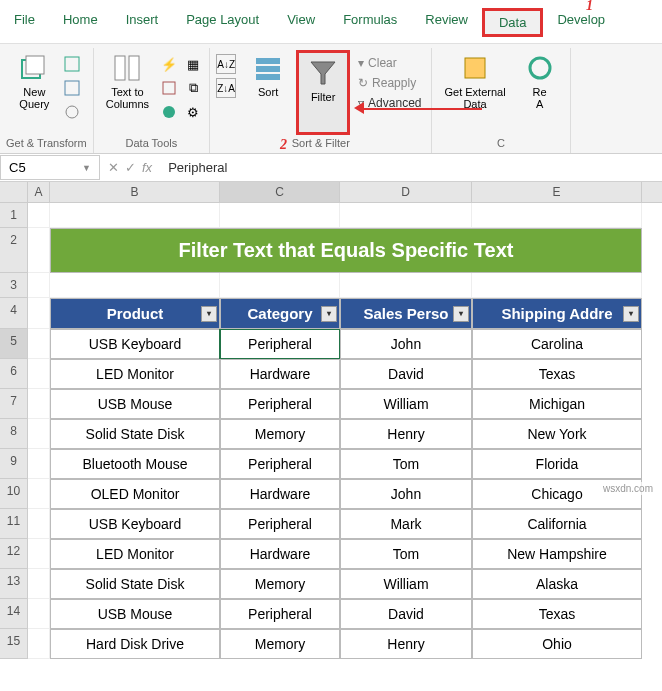 This screenshot has height=691, width=662. Describe the element at coordinates (14, 314) in the screenshot. I see `row-header-4: 4` at that location.